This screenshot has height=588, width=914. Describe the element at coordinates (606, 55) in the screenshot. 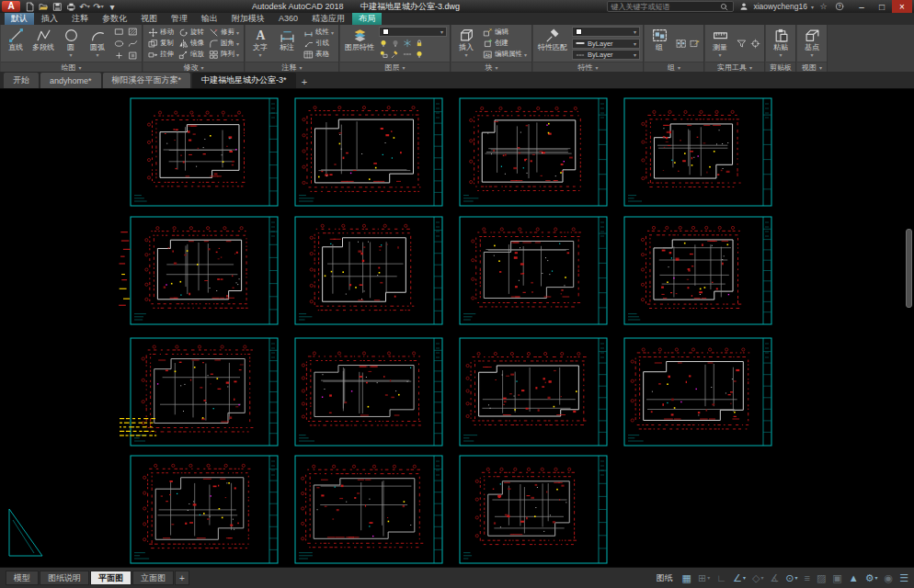

I see `property-dropdown-3: ByLayer▾` at that location.